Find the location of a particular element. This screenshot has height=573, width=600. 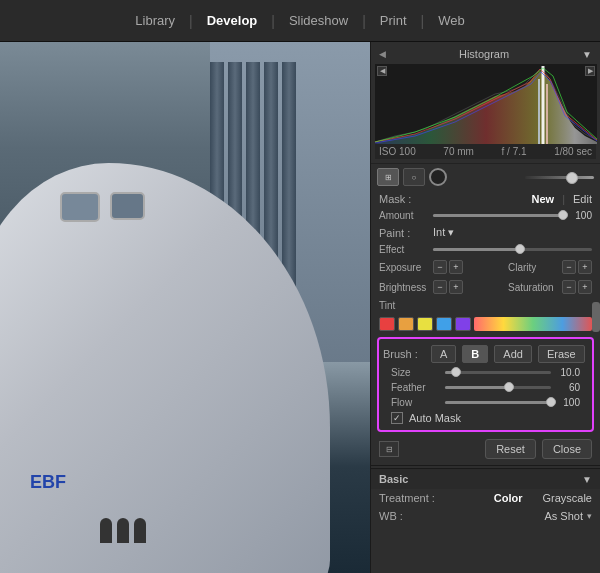

size-row: Size 10.0 is located at coordinates (486, 372).